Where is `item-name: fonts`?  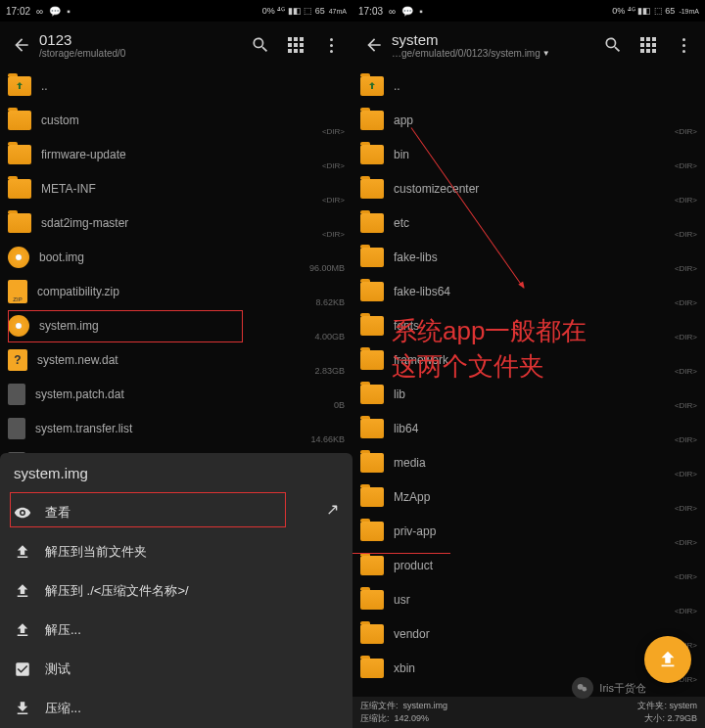 item-name: fonts is located at coordinates (545, 326).